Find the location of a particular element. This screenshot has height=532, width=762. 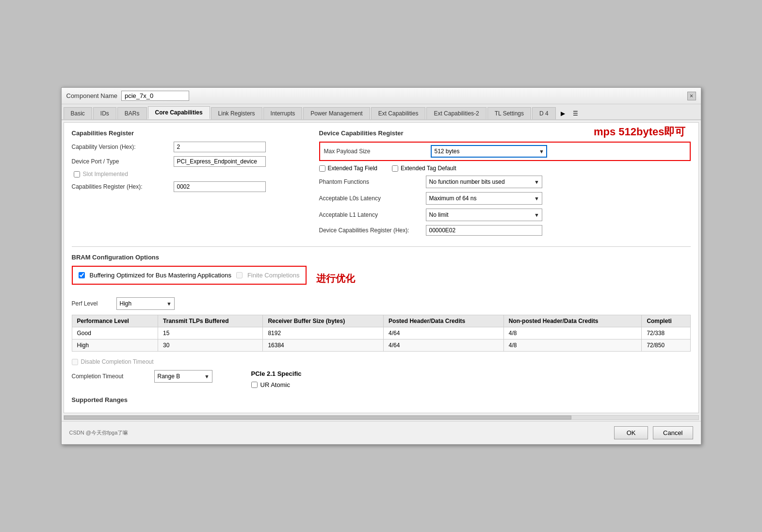

cap-version-label: Capability Version (Hex): is located at coordinates (123, 147).